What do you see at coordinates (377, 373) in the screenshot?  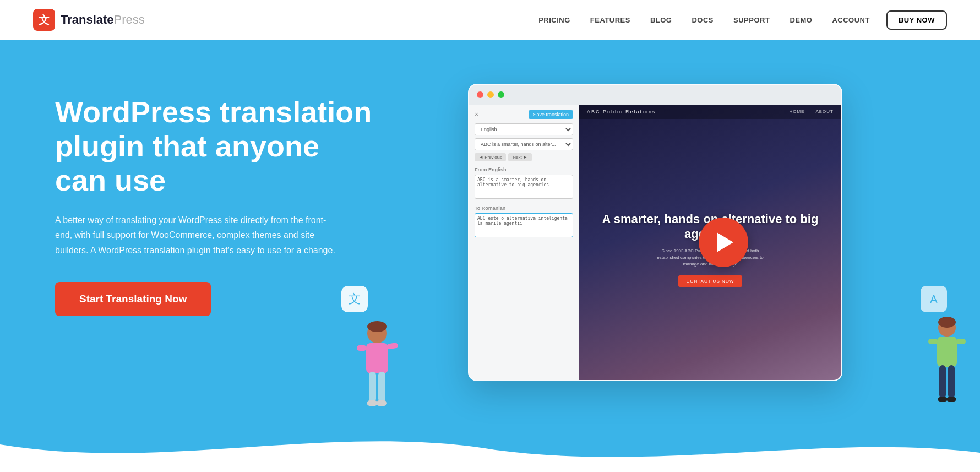 I see `character-left` at bounding box center [377, 373].